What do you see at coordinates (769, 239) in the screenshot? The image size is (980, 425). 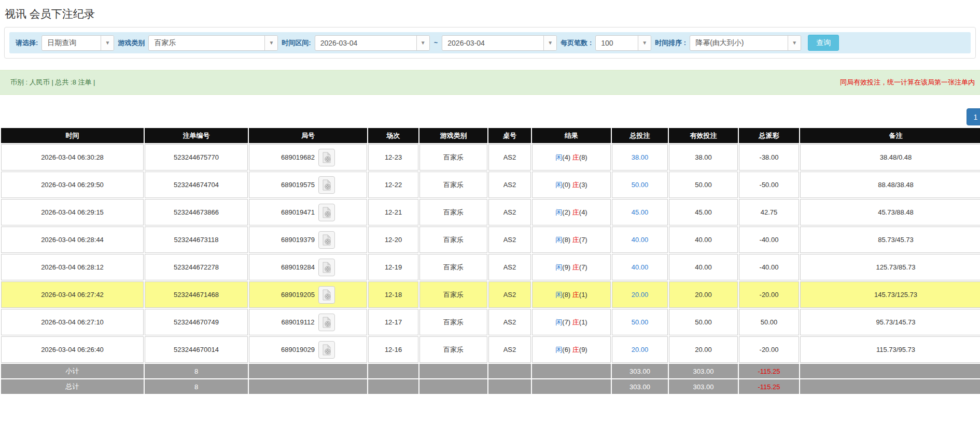 I see `cell-payout: -40.00` at bounding box center [769, 239].